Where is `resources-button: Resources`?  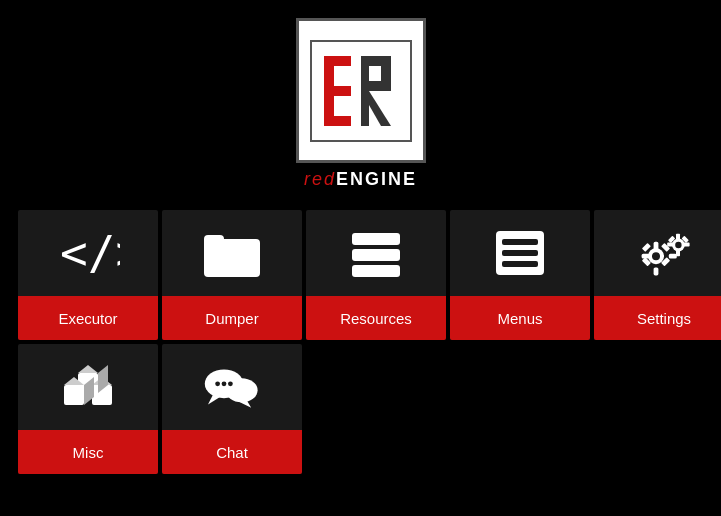 resources-button: Resources is located at coordinates (376, 275).